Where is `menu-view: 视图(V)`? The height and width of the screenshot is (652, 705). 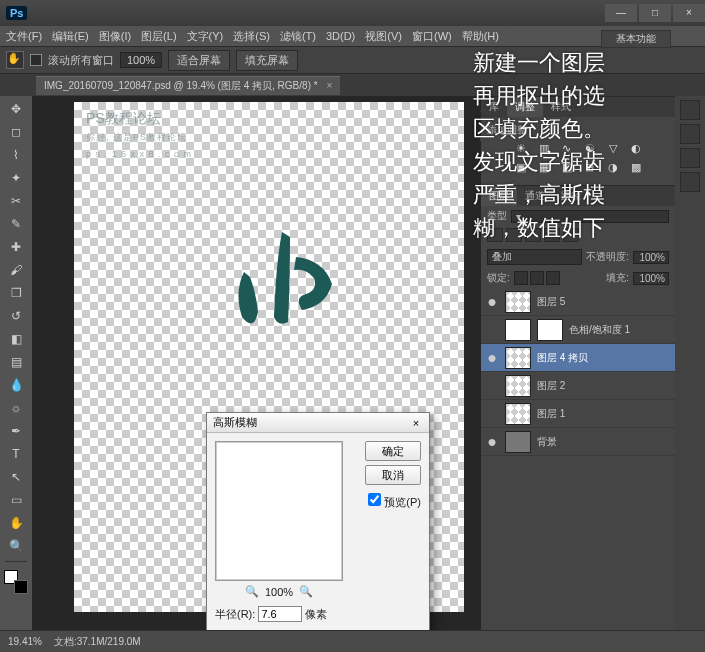
menu-view: 视图(V) is located at coordinates (384, 36).